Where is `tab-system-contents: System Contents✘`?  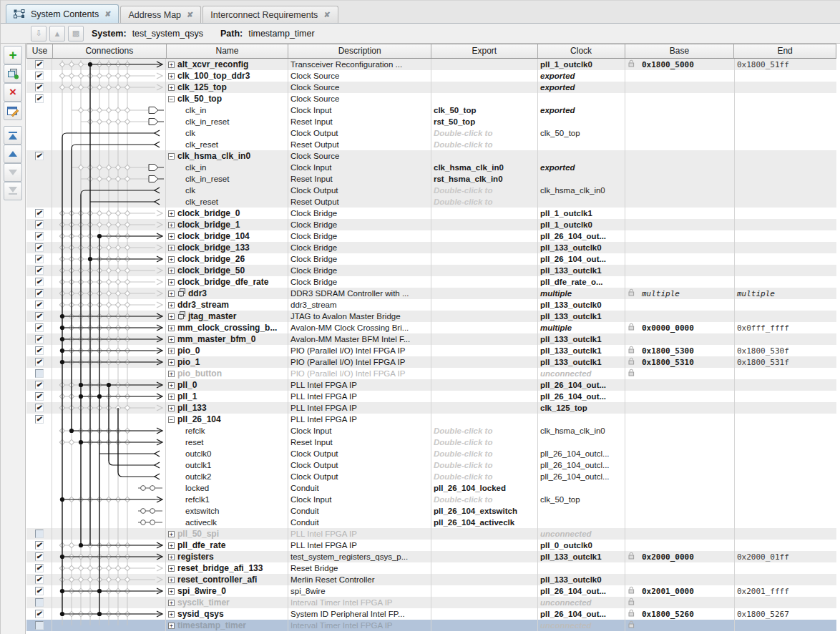
tab-system-contents: System Contents✘ is located at coordinates (62, 14).